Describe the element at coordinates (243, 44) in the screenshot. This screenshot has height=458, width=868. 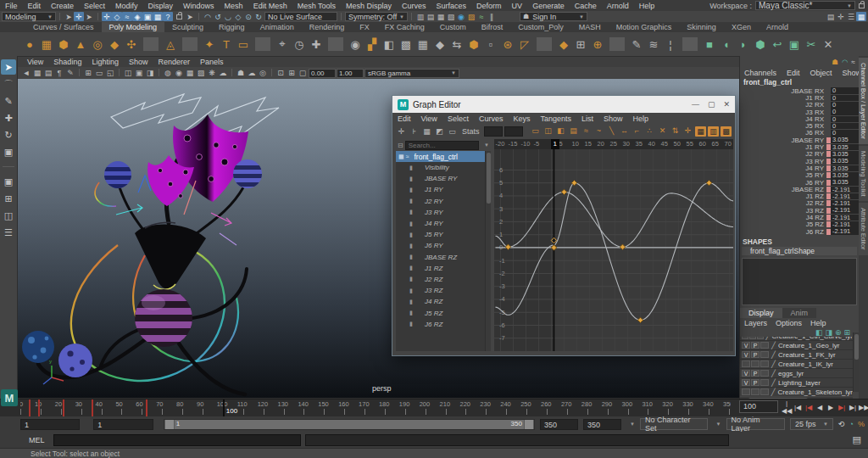
I see `shelf-tool-icon: ▭` at that location.